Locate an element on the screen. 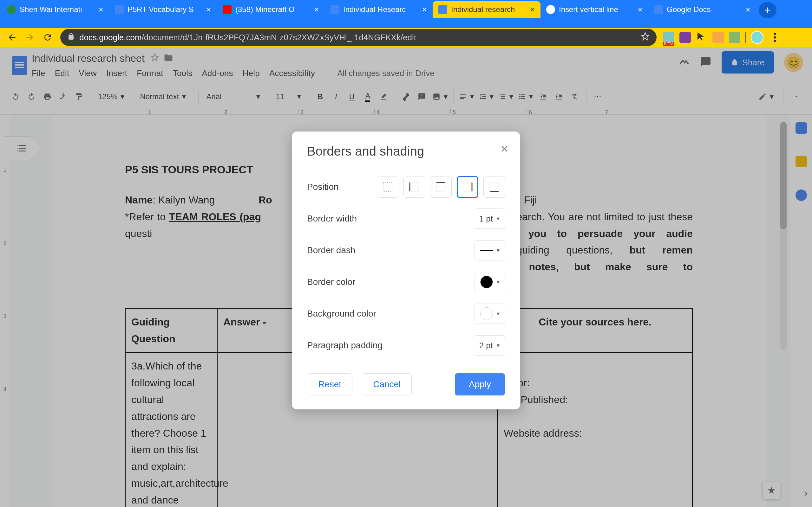  position-bottom-button is located at coordinates (494, 187).